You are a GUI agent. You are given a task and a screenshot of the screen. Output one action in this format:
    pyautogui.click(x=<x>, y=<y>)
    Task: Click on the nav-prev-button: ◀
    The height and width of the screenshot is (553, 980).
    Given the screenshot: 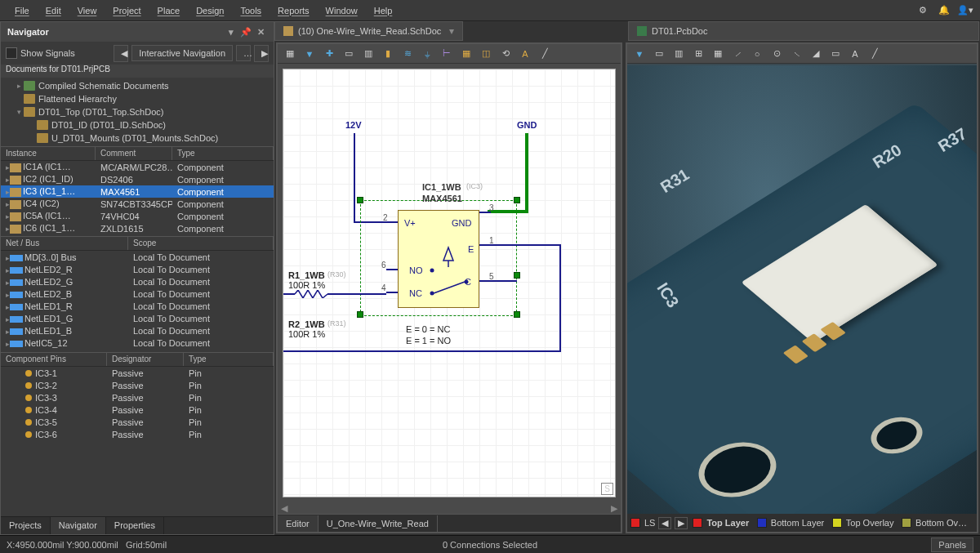 What is the action you would take?
    pyautogui.click(x=121, y=54)
    